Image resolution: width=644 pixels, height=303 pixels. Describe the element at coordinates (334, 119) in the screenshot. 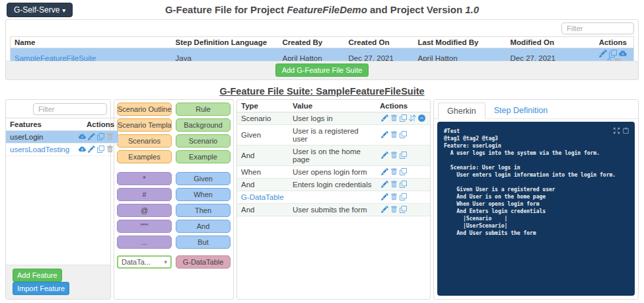

I see `step-row-scenario: Scenario User logs in` at that location.